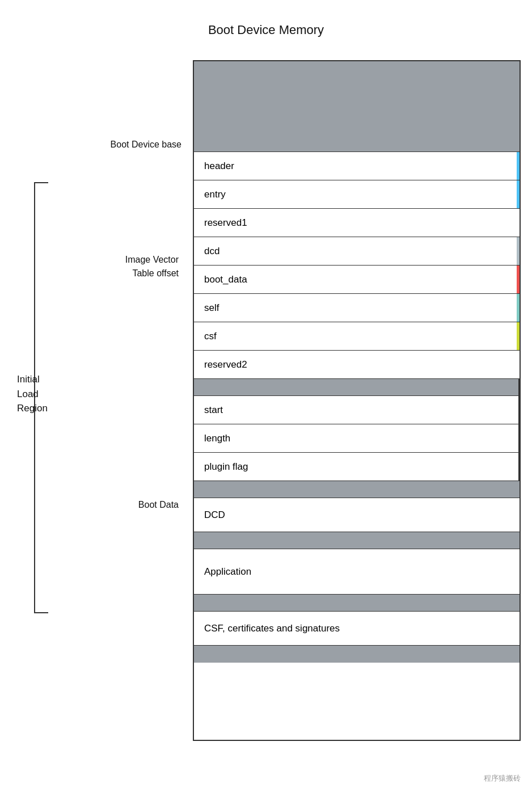  What do you see at coordinates (357, 195) in the screenshot?
I see `entry-block: entry` at bounding box center [357, 195].